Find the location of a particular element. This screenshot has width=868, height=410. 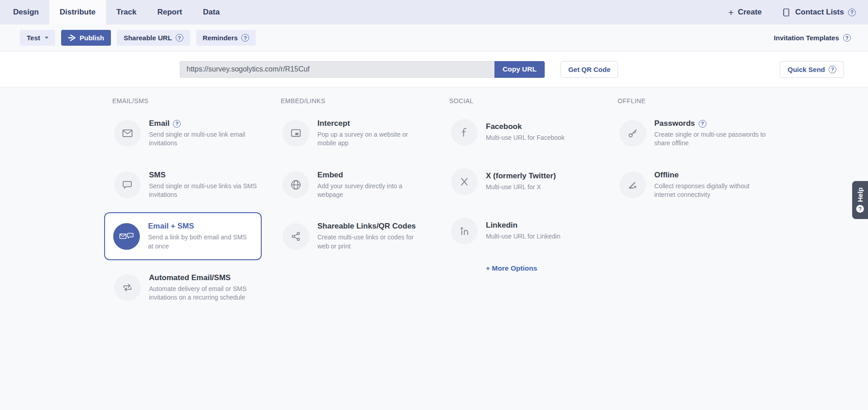

dist-item-embed: Embed Add your survey directly into a we… is located at coordinates (362, 185).